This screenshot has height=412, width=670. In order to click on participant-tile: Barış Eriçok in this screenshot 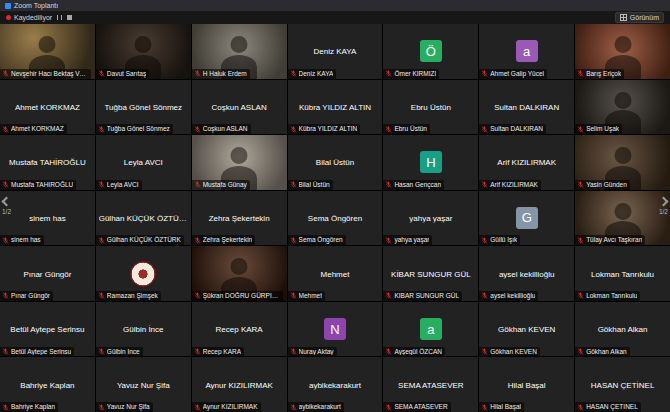, I will do `click(622, 52)`.